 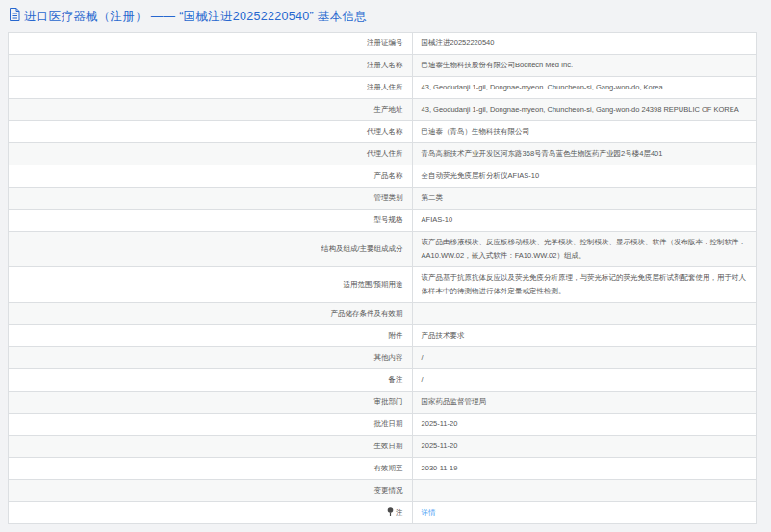 I want to click on table-row: 产品名称全自动荧光免疫层析分析仪AFIAS-10, so click(x=383, y=177).